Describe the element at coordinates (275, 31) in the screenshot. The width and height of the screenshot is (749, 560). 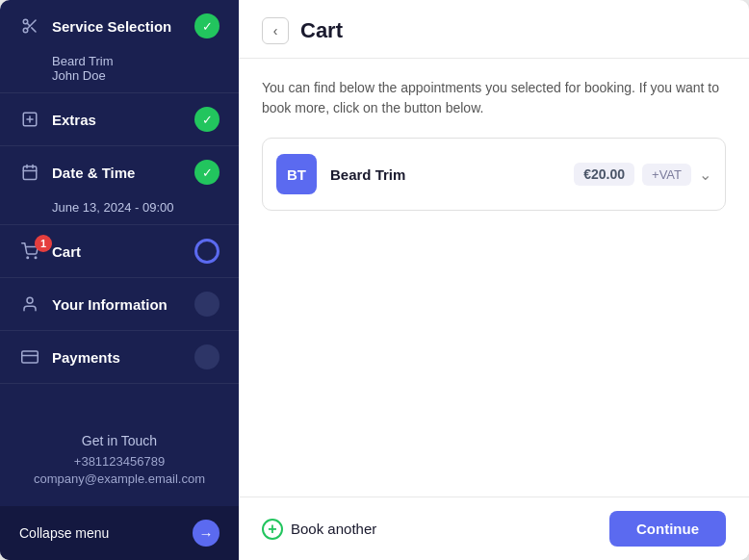
I see `back-button: ‹` at that location.